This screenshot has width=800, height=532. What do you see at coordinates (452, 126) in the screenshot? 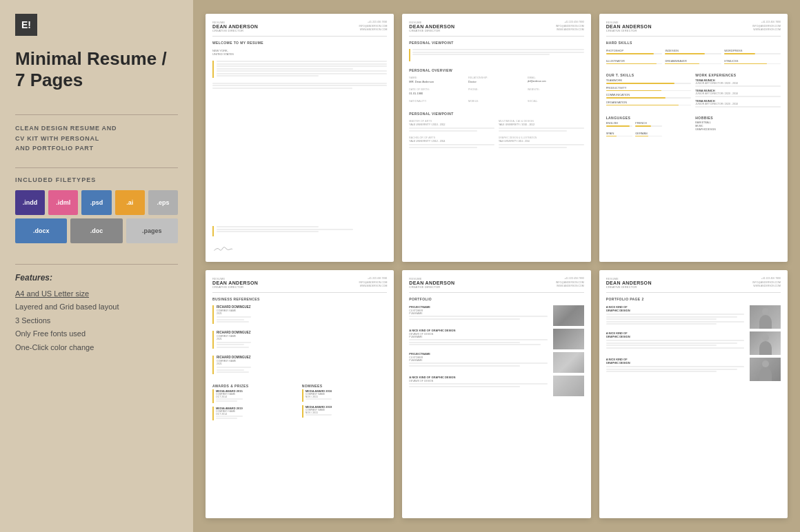
I see `rp2-edu1: MASTER OF ARTS YALE UNIVERSITY / 2010 - …` at bounding box center [452, 126].